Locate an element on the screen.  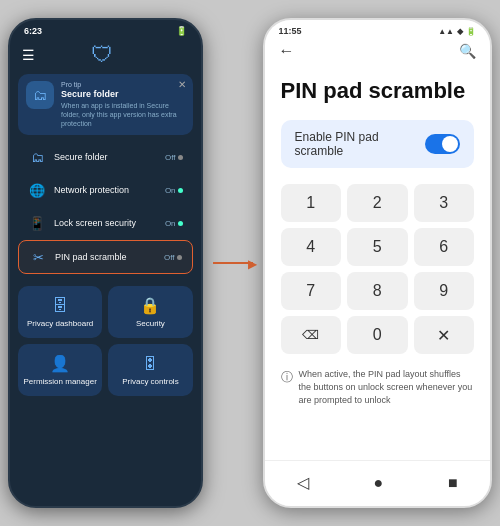
banner-close-button: ✕ is located at coordinates (182, 84).